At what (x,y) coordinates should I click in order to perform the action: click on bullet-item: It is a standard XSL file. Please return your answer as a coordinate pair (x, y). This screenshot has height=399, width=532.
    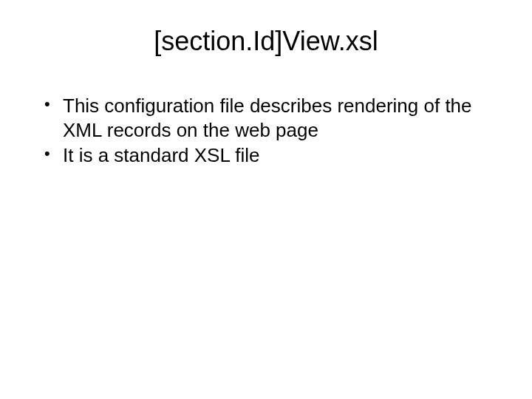
    Looking at the image, I should click on (272, 155).